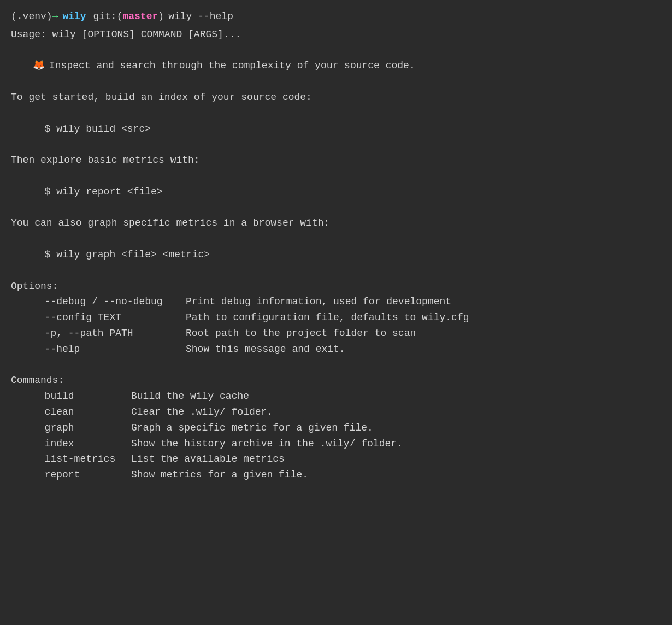  Describe the element at coordinates (251, 302) in the screenshot. I see `option-row-debug: --debug / --no-debug Print debug informa…` at that location.